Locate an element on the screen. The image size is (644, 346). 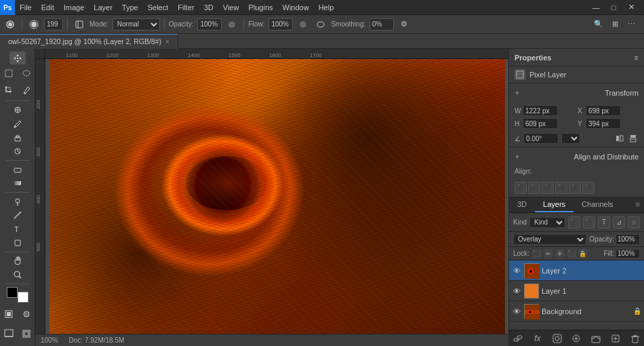
frame-btn is located at coordinates (26, 334).